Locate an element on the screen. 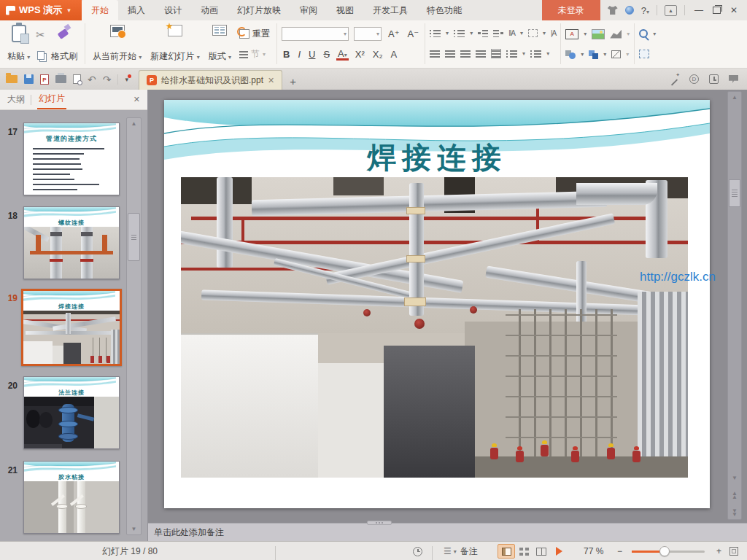 Image resolution: width=747 pixels, height=560 pixels. menu-tab-5: 审阅 is located at coordinates (309, 10).